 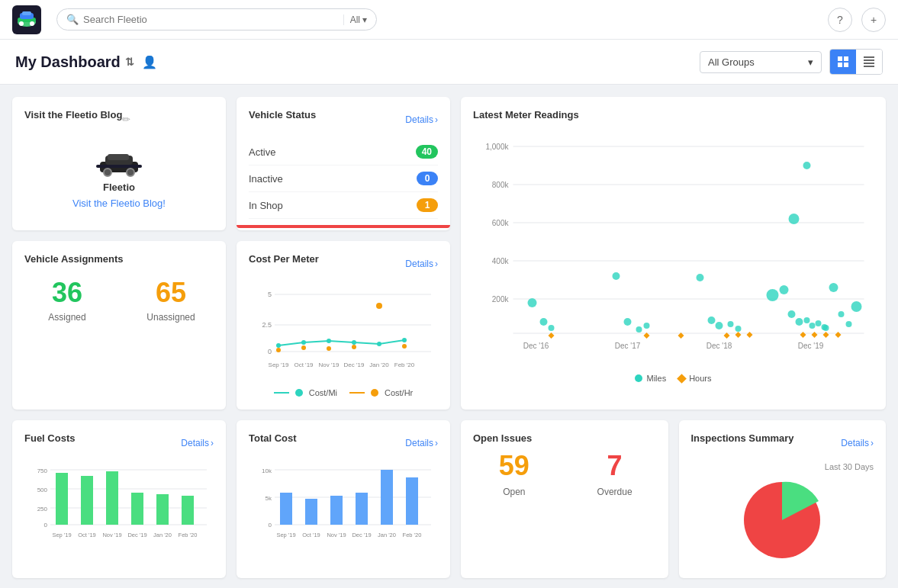 I want to click on status-active-label: Active, so click(x=262, y=153).